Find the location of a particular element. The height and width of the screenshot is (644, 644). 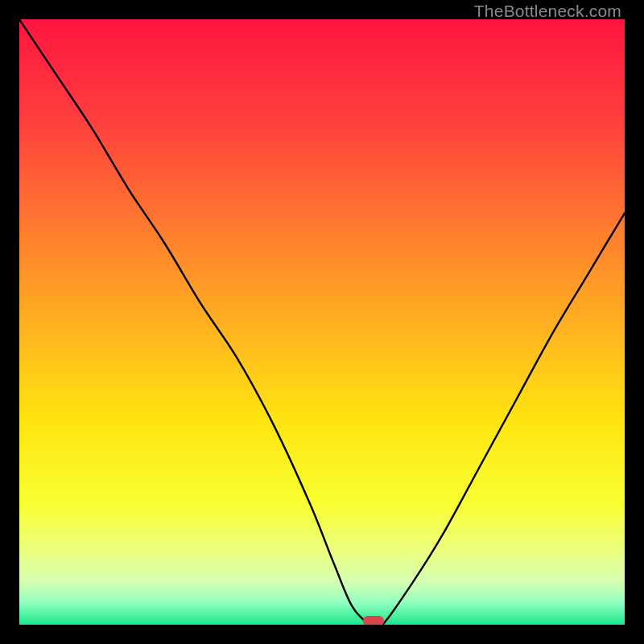

optimal-marker is located at coordinates (374, 620).